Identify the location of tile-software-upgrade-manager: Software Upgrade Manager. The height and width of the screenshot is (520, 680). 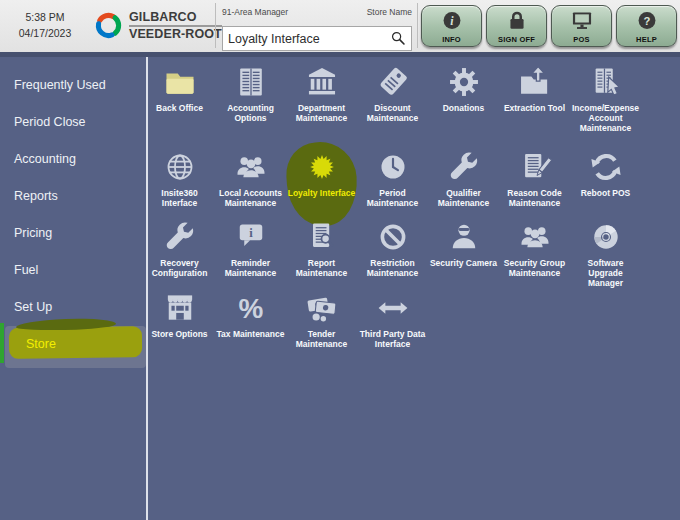
(606, 252).